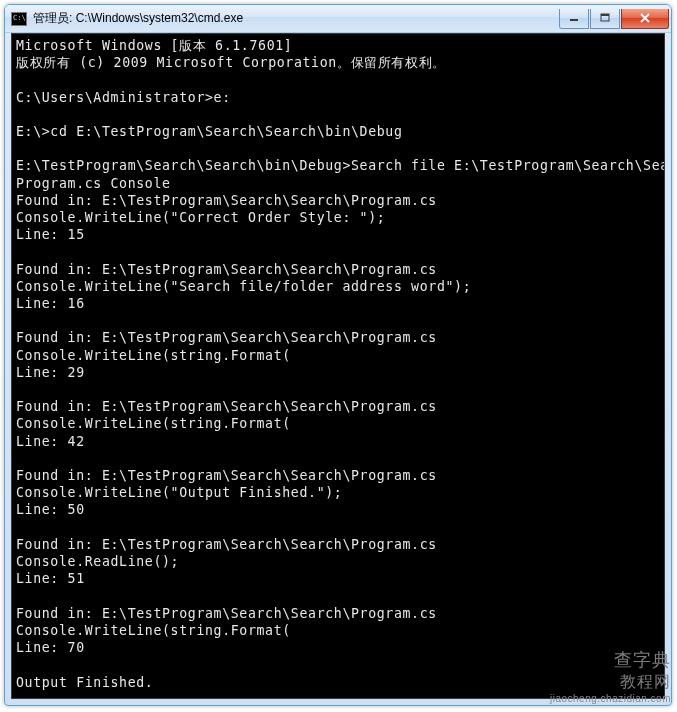  What do you see at coordinates (94, 184) in the screenshot?
I see `console-line: Program.cs Console` at bounding box center [94, 184].